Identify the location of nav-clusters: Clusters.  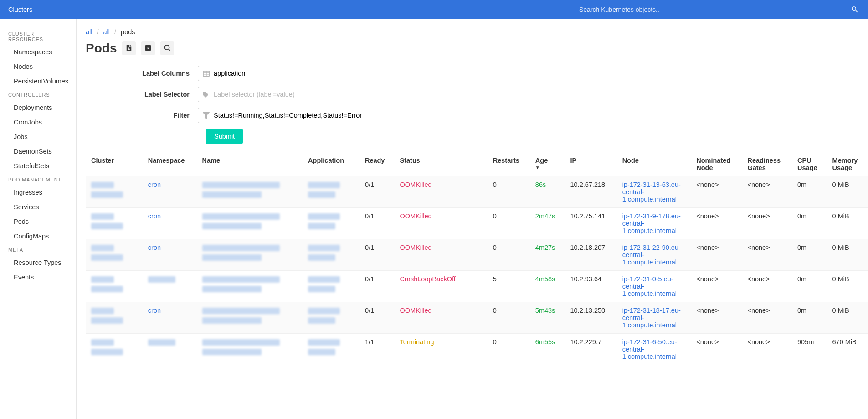
(20, 10).